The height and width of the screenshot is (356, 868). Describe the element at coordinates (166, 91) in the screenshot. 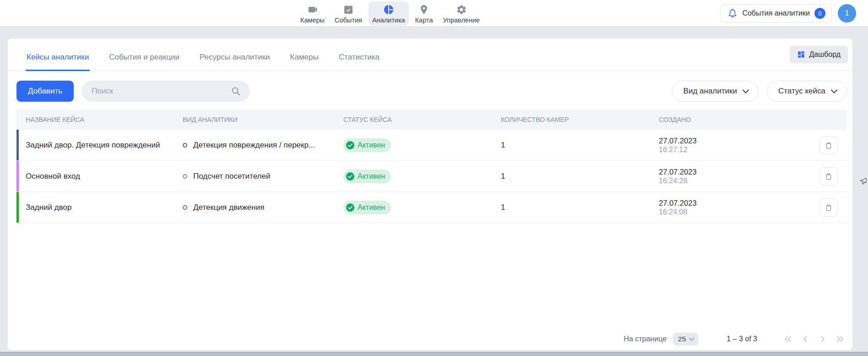

I see `search-input` at that location.